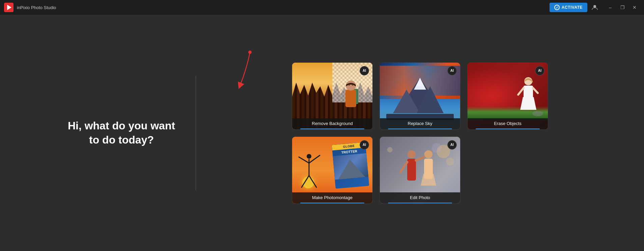 This screenshot has width=644, height=251. I want to click on card-replace-sky-label: Replace Sky, so click(420, 124).